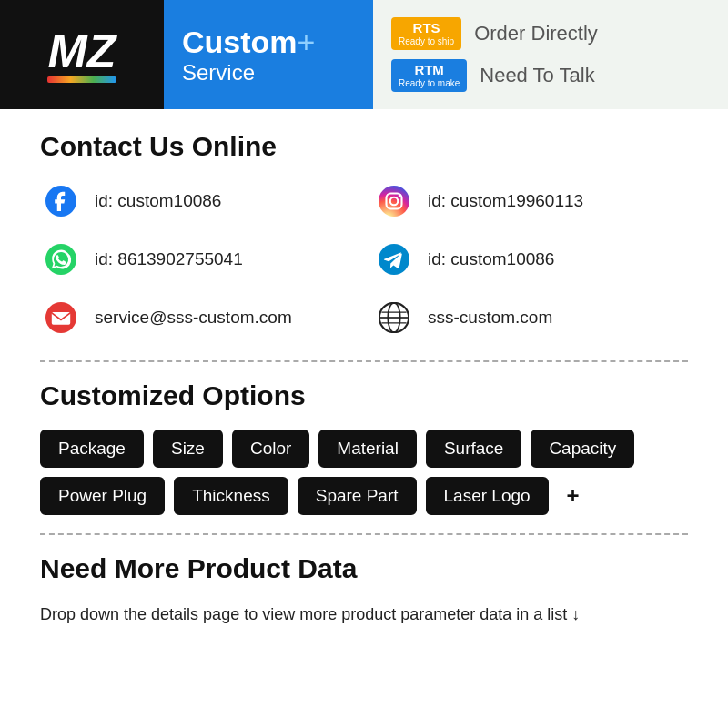  Describe the element at coordinates (536, 34) in the screenshot. I see `order-label: Order Directly` at that location.